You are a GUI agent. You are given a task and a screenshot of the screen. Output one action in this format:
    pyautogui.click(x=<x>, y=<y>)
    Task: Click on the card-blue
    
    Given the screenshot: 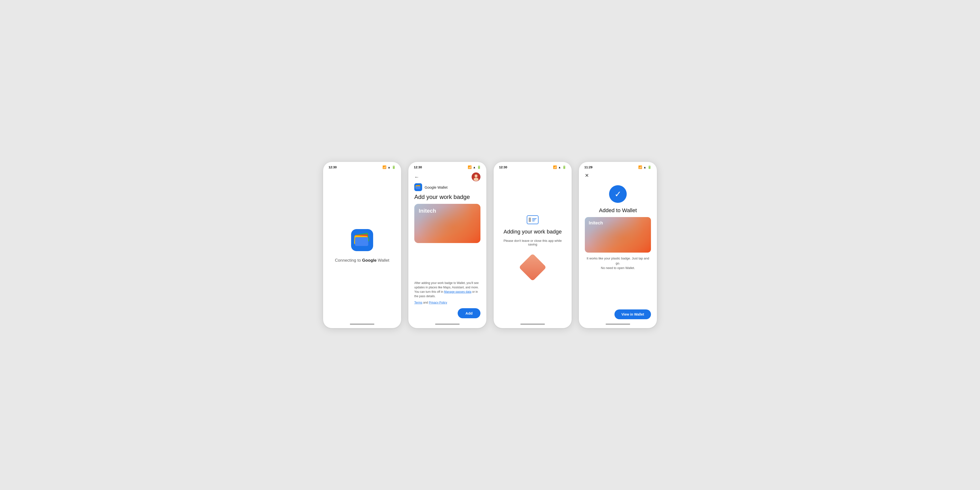 What is the action you would take?
    pyautogui.click(x=361, y=242)
    